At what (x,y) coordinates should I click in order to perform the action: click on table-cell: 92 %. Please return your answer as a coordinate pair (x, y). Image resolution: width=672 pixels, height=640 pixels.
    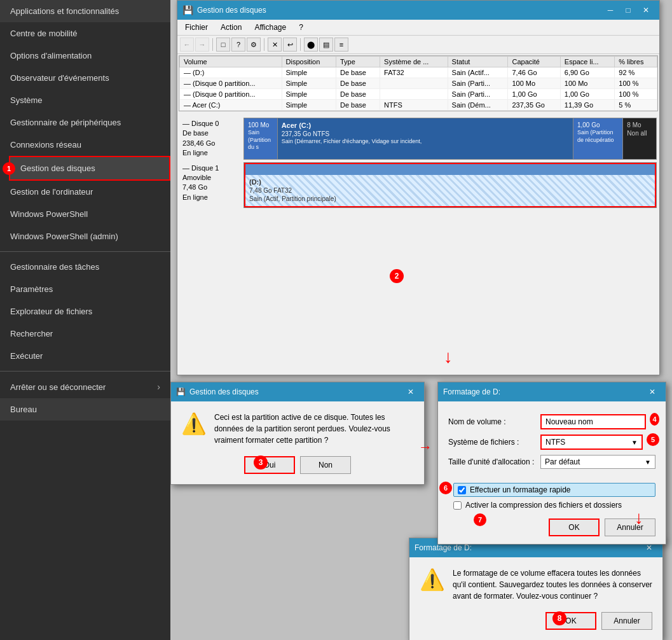
    Looking at the image, I should click on (636, 73).